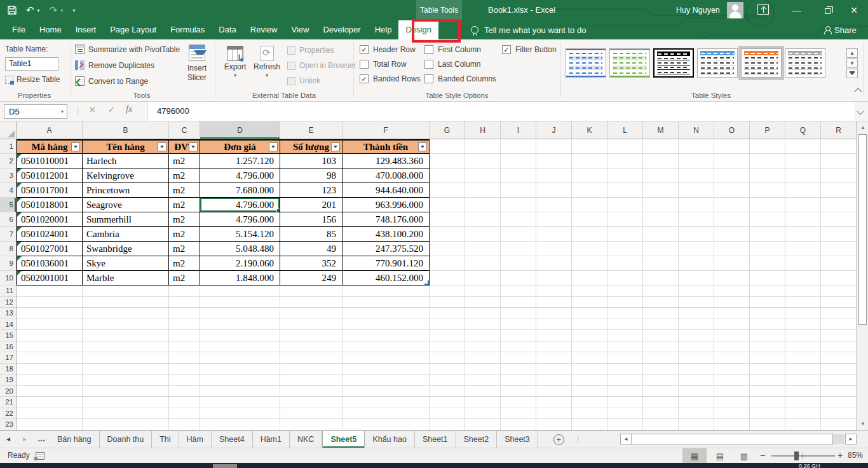 Image resolution: width=868 pixels, height=468 pixels. What do you see at coordinates (696, 325) in the screenshot?
I see `cell-N14` at bounding box center [696, 325].